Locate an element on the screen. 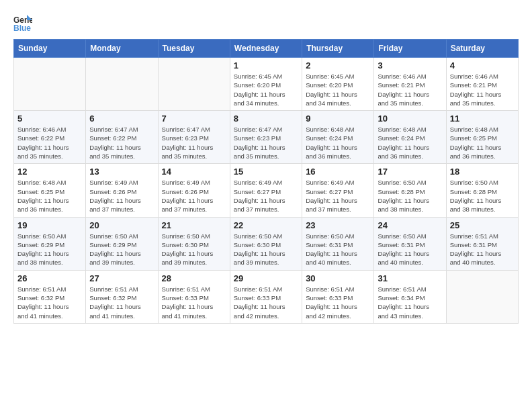  day-number: 2 is located at coordinates (338, 66).